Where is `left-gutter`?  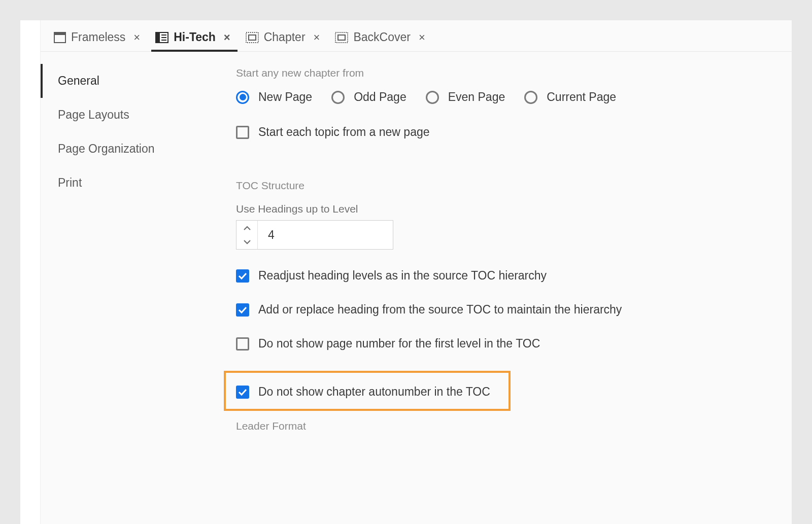
left-gutter is located at coordinates (30, 272).